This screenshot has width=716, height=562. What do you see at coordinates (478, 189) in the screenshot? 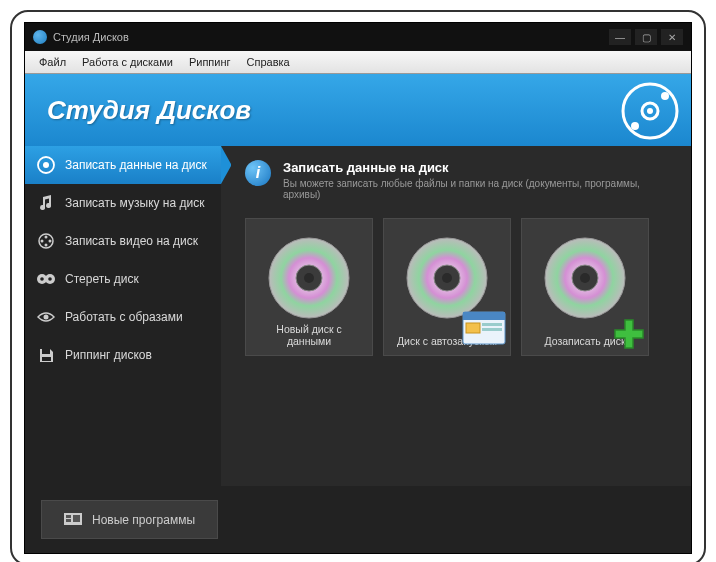
I see `page-description: Вы можете записать любые файлы и папки н…` at bounding box center [478, 189].